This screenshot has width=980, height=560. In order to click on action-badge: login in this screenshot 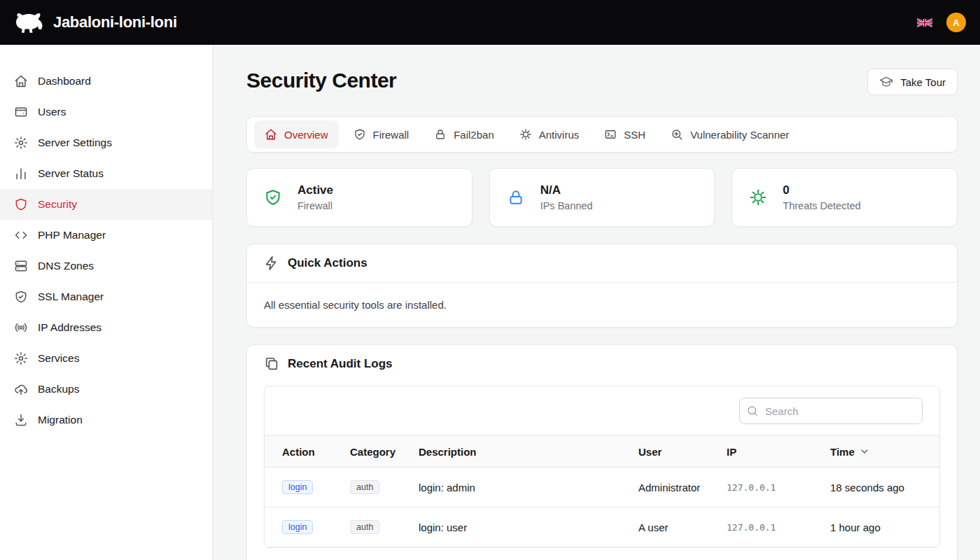, I will do `click(298, 527)`.